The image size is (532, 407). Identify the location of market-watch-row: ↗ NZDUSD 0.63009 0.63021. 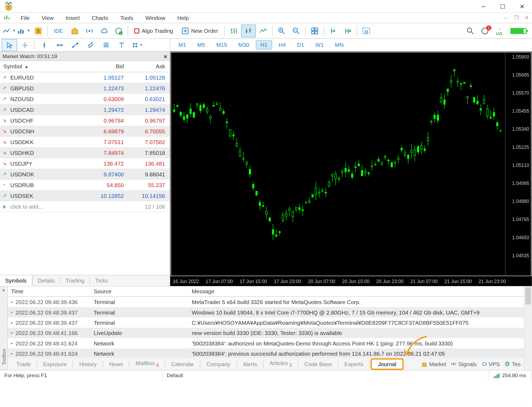
(85, 99).